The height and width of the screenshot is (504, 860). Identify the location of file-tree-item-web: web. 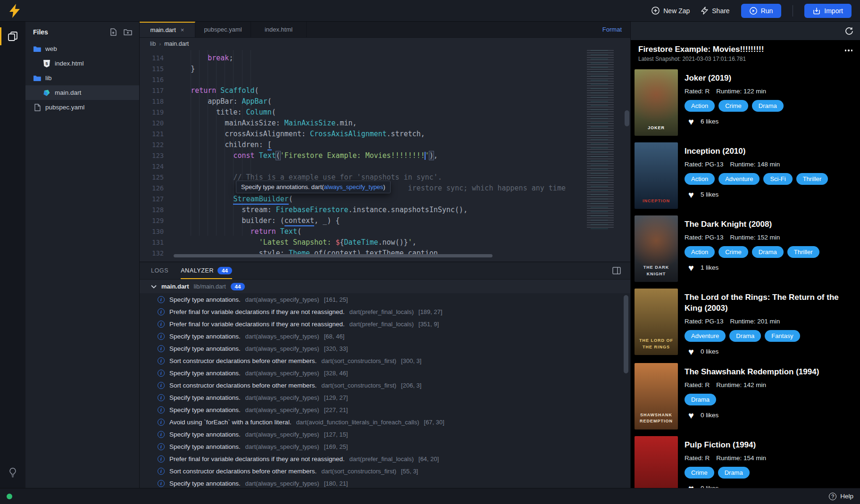
(82, 49).